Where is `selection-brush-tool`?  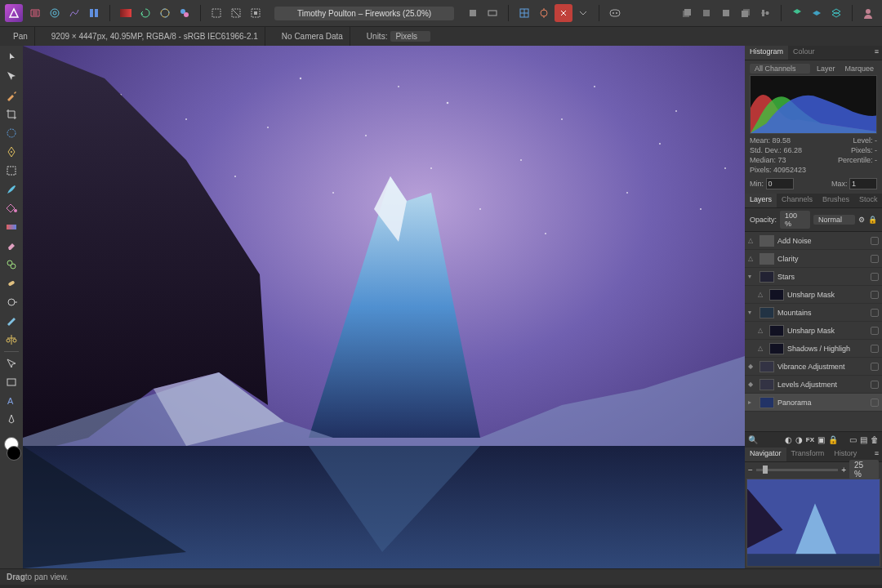 selection-brush-tool is located at coordinates (11, 133).